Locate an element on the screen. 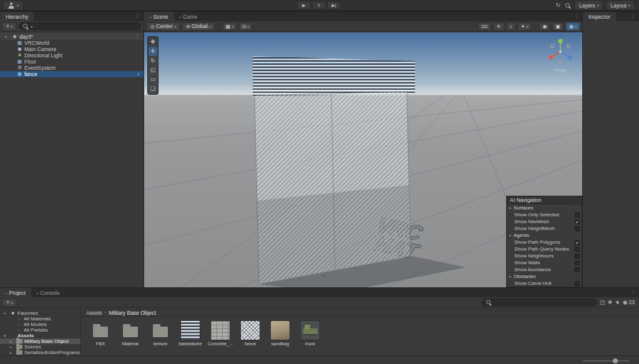 The image size is (639, 364). hierarchy-item: VRCWorld is located at coordinates (72, 43).